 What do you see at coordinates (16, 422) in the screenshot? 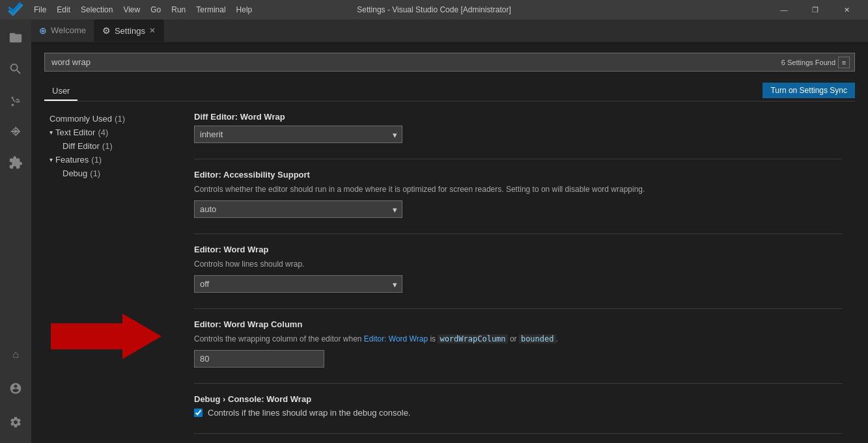
I see `activity-bar-manage` at bounding box center [16, 422].